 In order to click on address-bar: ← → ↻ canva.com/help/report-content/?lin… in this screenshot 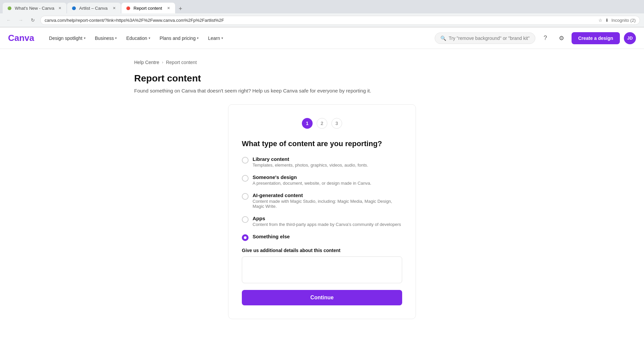, I will do `click(322, 20)`.